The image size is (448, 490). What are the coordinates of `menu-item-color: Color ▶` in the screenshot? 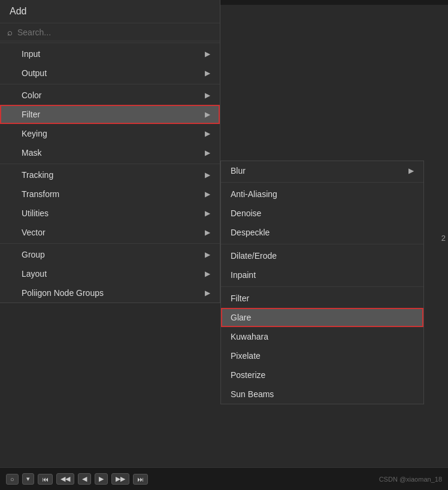 It's located at (110, 95).